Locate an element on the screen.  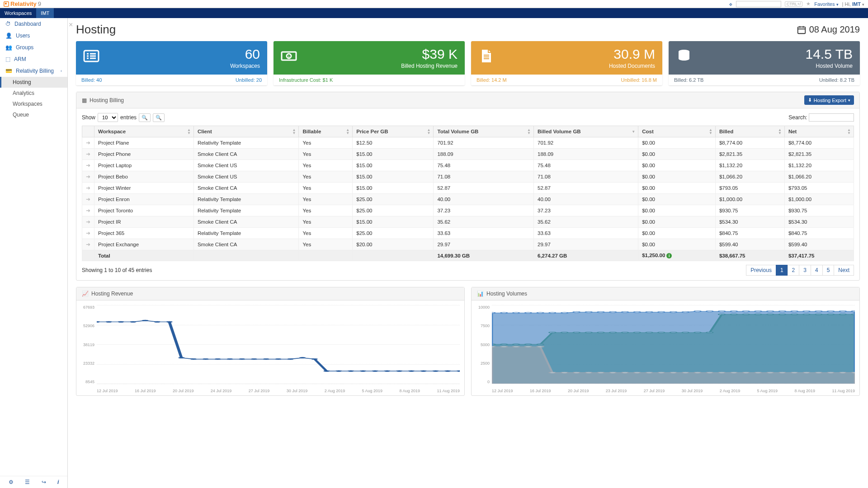
col-billed: Billed▲▼ is located at coordinates (750, 132).